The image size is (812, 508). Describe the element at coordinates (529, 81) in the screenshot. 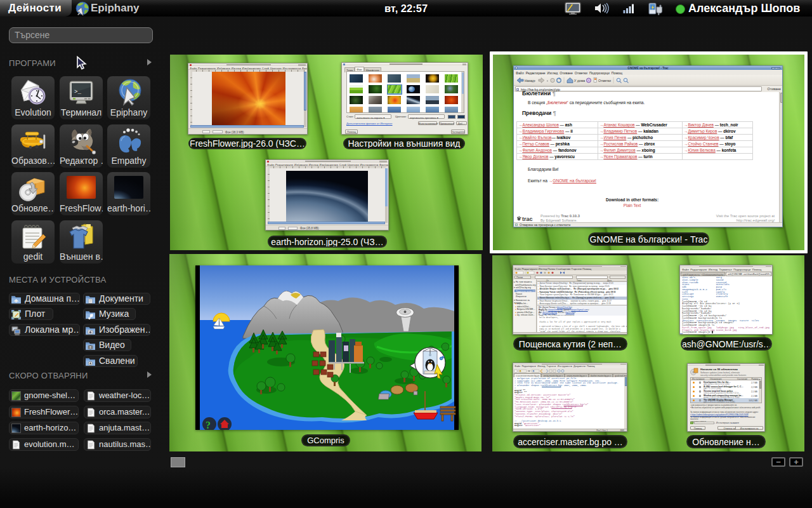

I see `svg-text: Назад` at that location.